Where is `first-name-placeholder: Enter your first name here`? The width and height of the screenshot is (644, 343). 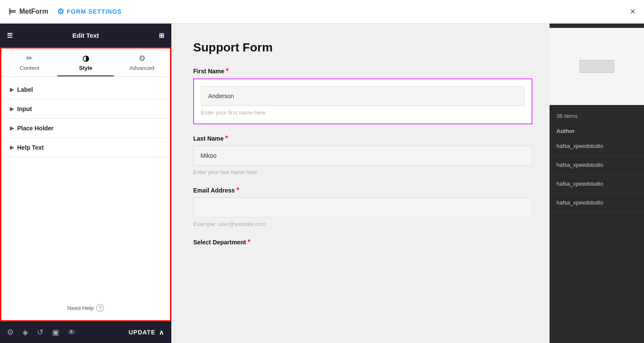 first-name-placeholder: Enter your first name here is located at coordinates (363, 112).